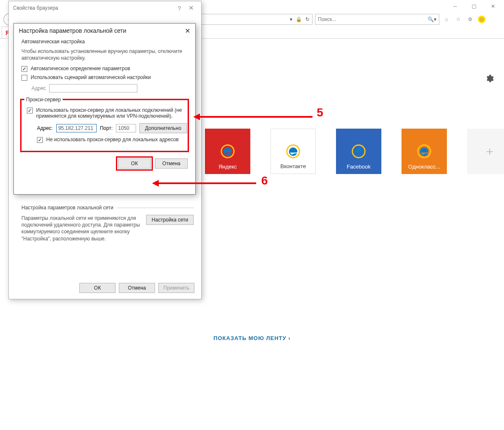 Image resolution: width=504 pixels, height=430 pixels. What do you see at coordinates (482, 19) in the screenshot?
I see `feedback-smiley-icon: 🙂` at bounding box center [482, 19].